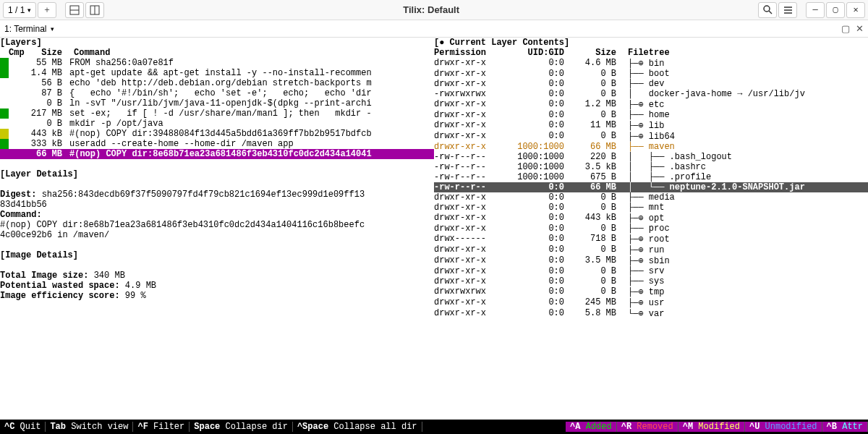  Describe the element at coordinates (651, 147) in the screenshot. I see `filetree-row: drwxr-xr-x1000:100066 MB├── maven` at that location.